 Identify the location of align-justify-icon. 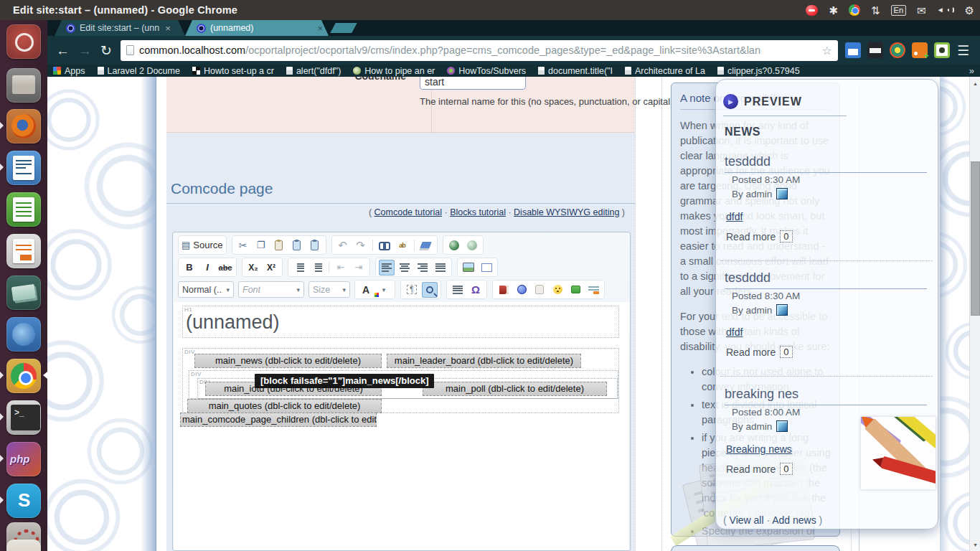
(440, 268).